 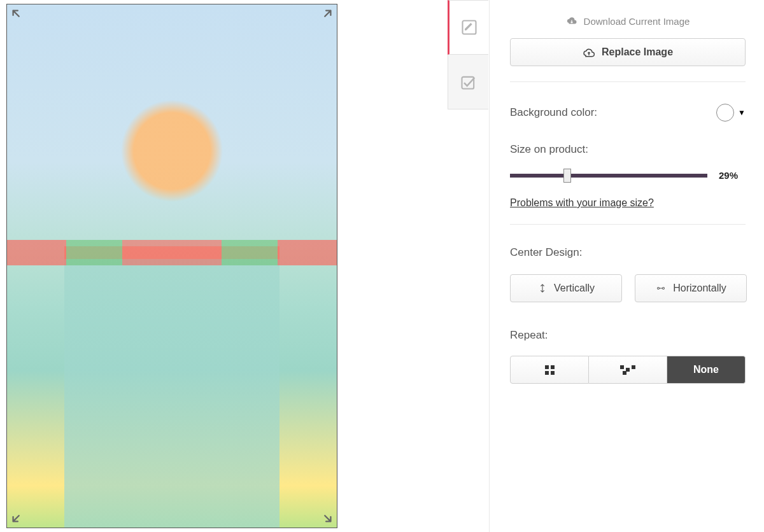 I want to click on background-color-label: Background color:, so click(x=554, y=113).